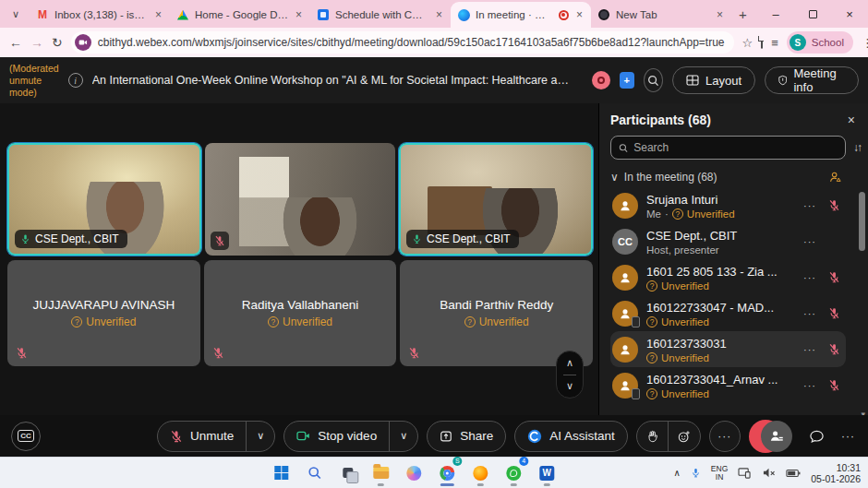  I want to click on sort-icon: ↓↑, so click(857, 148).